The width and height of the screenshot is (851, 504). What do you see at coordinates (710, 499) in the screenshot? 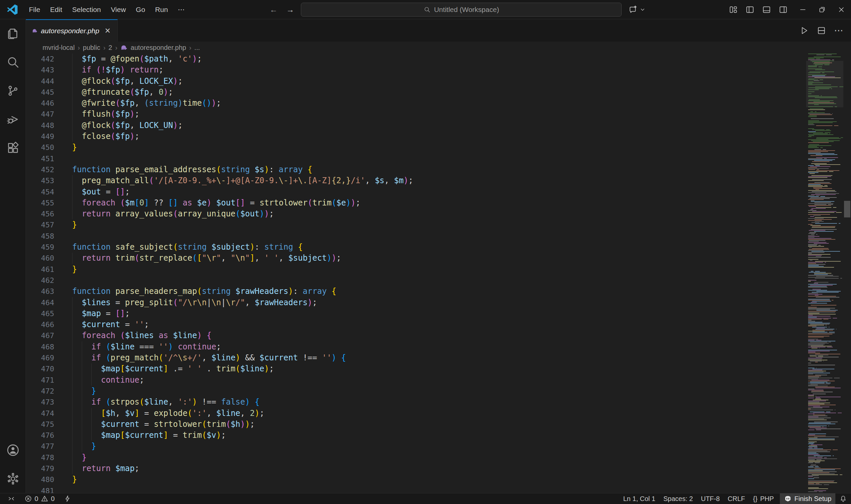
I see `encoding-status: UTF-8` at bounding box center [710, 499].